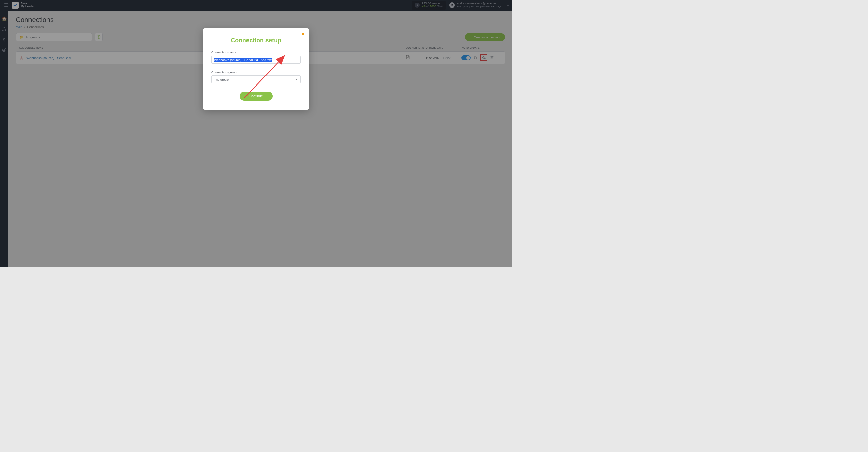 Image resolution: width=868 pixels, height=452 pixels. What do you see at coordinates (256, 69) in the screenshot?
I see `connection-setup-modal: ✕ Connection setup Connection name Webho…` at bounding box center [256, 69].